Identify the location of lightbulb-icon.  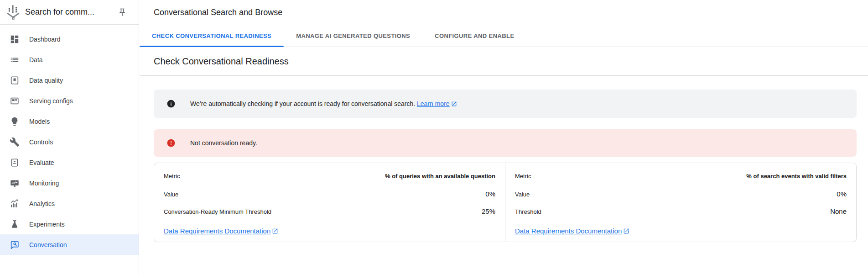
(15, 122).